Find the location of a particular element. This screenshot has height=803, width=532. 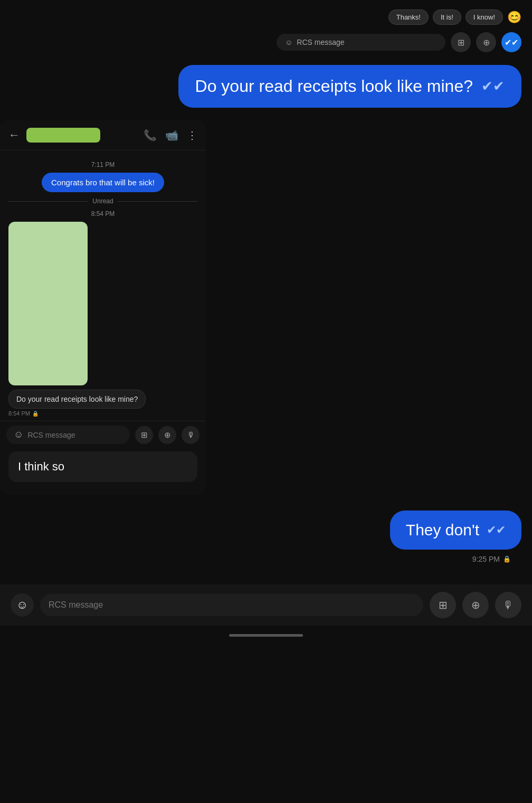

time-label-1: 7:11 PM is located at coordinates (103, 165).